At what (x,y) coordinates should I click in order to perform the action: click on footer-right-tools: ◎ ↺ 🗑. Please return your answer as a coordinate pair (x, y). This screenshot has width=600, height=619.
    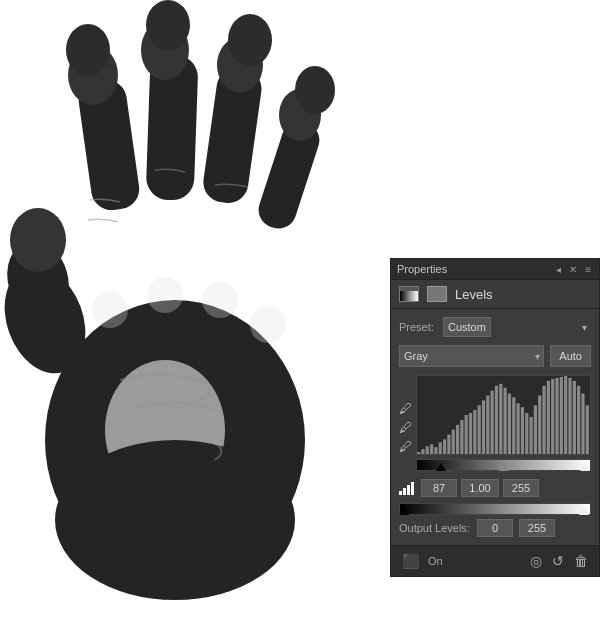
    Looking at the image, I should click on (559, 561).